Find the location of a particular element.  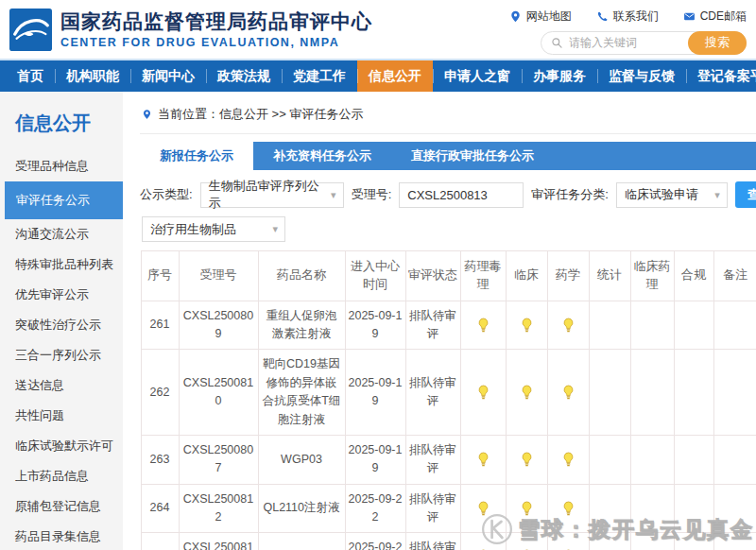

map-pin-icon is located at coordinates (516, 17).